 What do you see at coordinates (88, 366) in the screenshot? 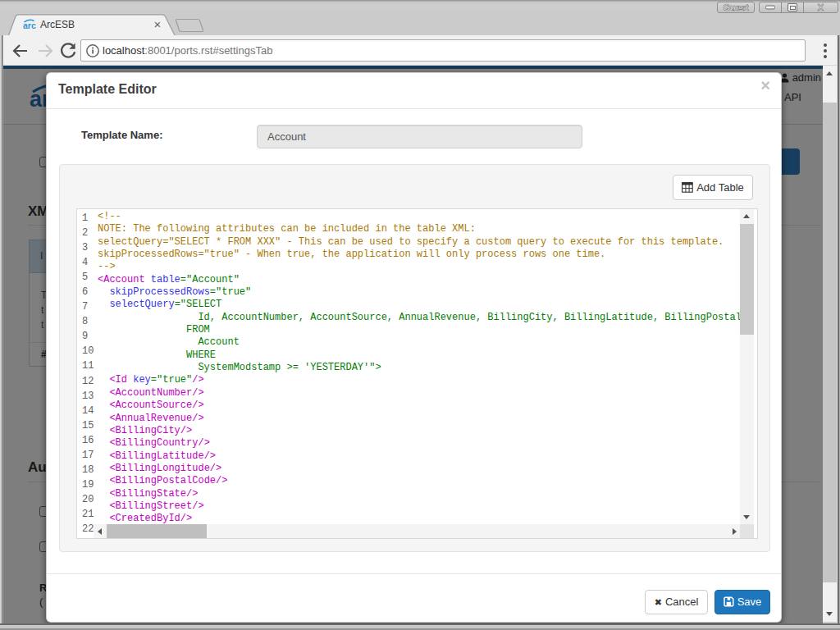
I see `line-number: 11` at bounding box center [88, 366].